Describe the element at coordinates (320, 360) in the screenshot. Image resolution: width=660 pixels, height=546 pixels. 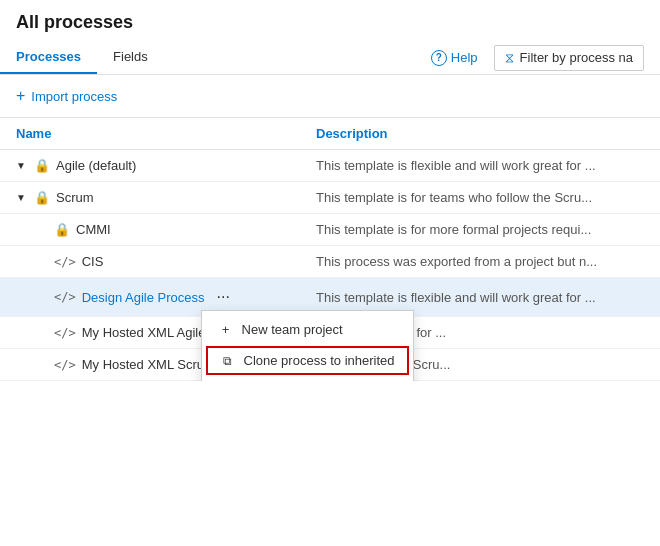
I see `menu-item-label: Clone process to inherited` at that location.